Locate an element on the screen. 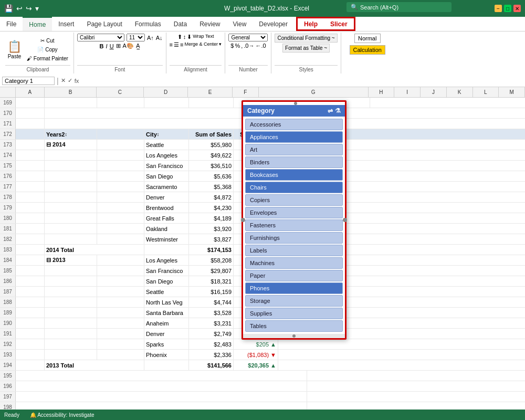  wrap-text-button: Wrap Text is located at coordinates (203, 37).